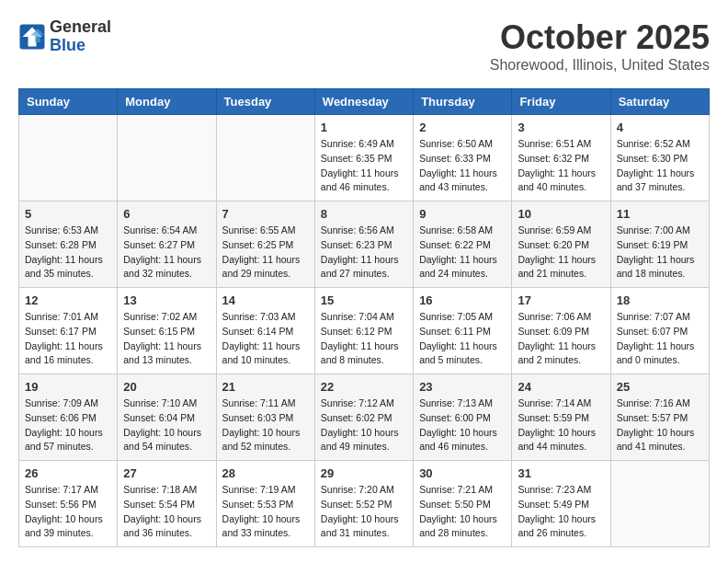 Image resolution: width=728 pixels, height=563 pixels. Describe the element at coordinates (364, 158) in the screenshot. I see `calendar-week-1: 1Sunrise: 6:49 AM Sunset: 6:35 PM Daylig…` at that location.